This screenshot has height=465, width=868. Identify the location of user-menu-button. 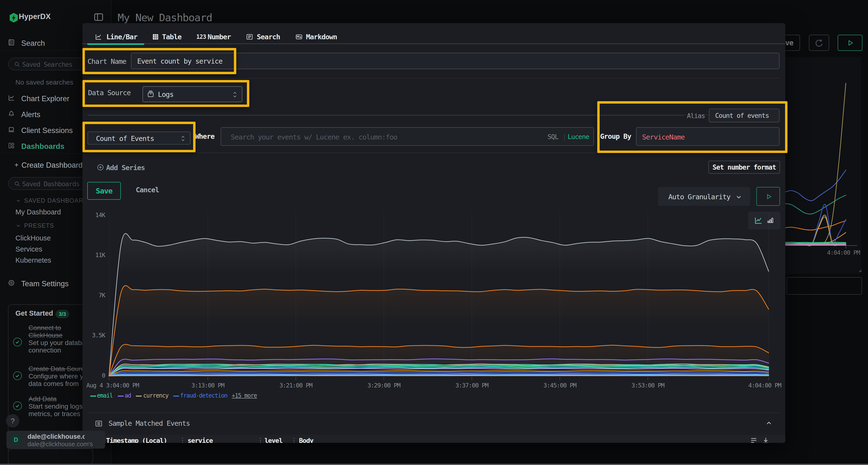
(51, 457).